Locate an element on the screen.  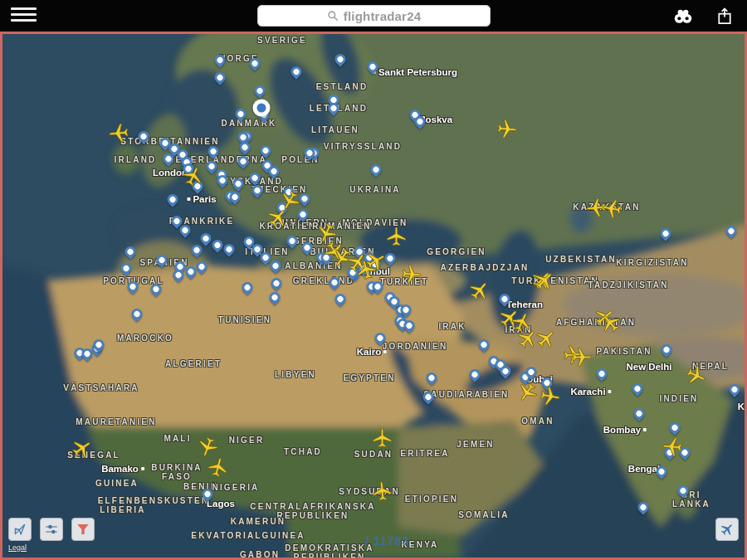
settings-button is located at coordinates (51, 529).